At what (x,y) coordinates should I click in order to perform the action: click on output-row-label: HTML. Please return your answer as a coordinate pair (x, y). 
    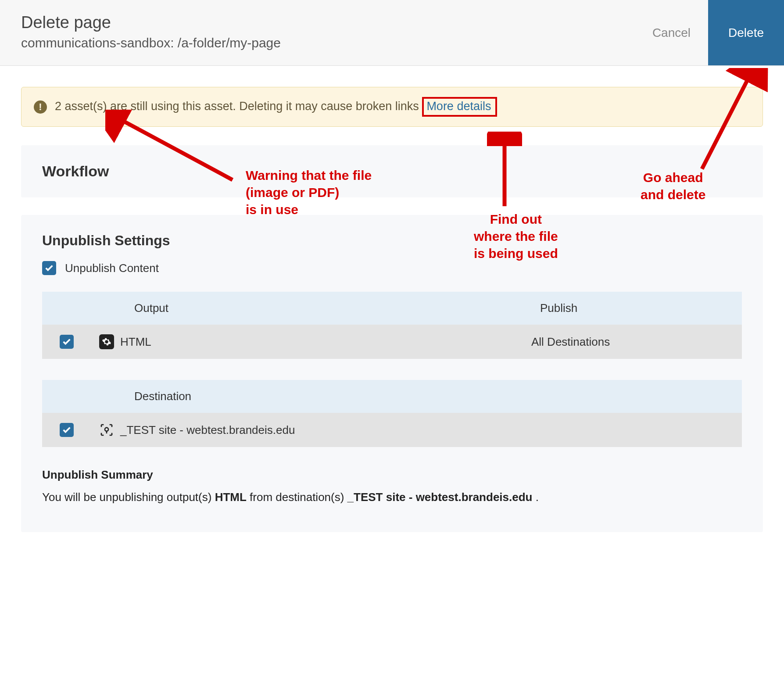
    Looking at the image, I should click on (136, 342).